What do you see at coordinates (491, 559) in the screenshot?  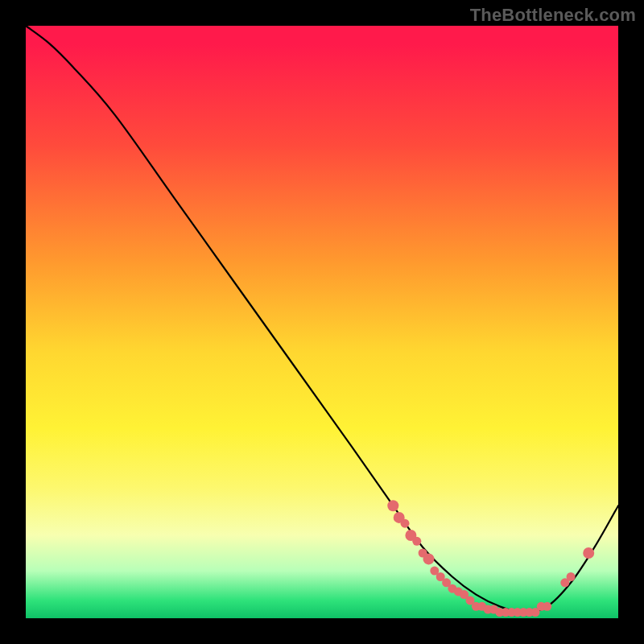 I see `highlight-markers` at bounding box center [491, 559].